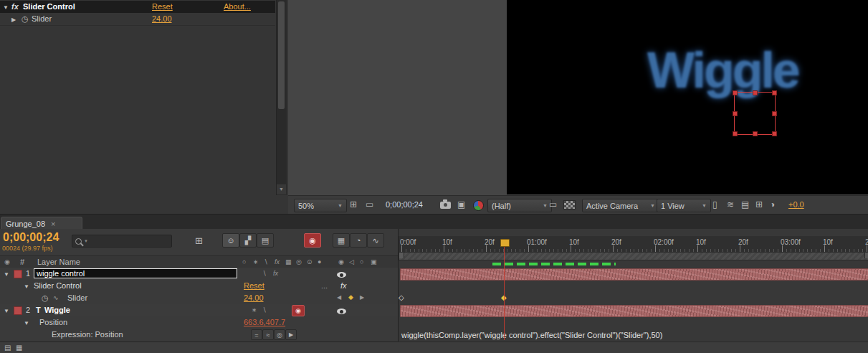 The image size is (868, 353). What do you see at coordinates (275, 273) in the screenshot?
I see `fx-switch-icon: fx` at bounding box center [275, 273].